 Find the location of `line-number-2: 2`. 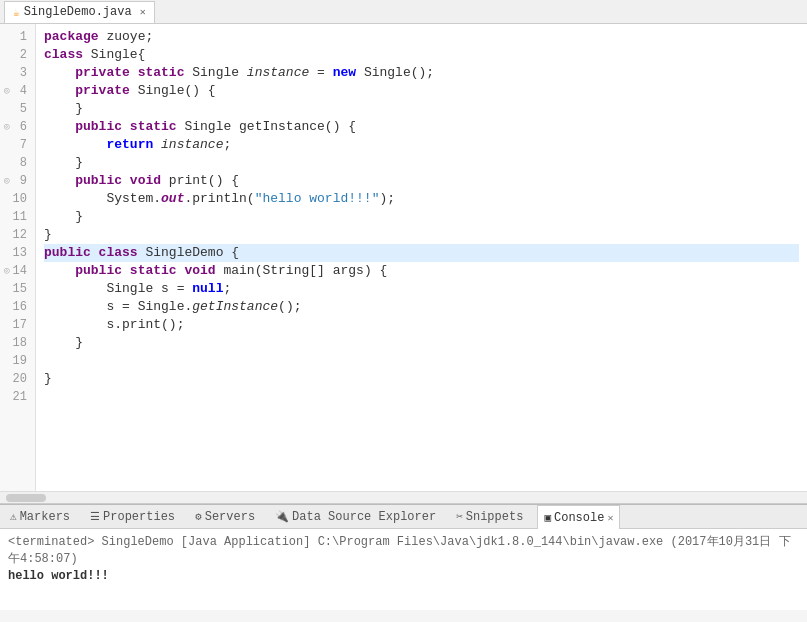

line-number-2: 2 is located at coordinates (18, 55).